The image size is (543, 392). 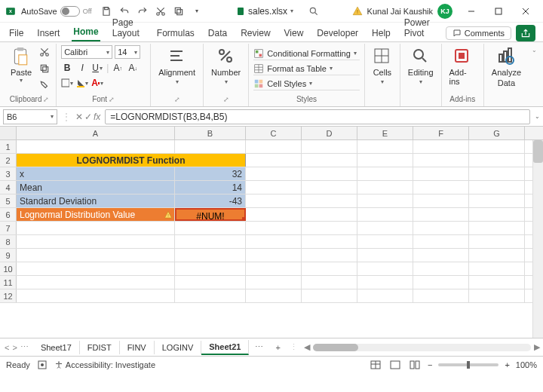 I want to click on analyze-data-button: Analyze Data, so click(x=507, y=67).